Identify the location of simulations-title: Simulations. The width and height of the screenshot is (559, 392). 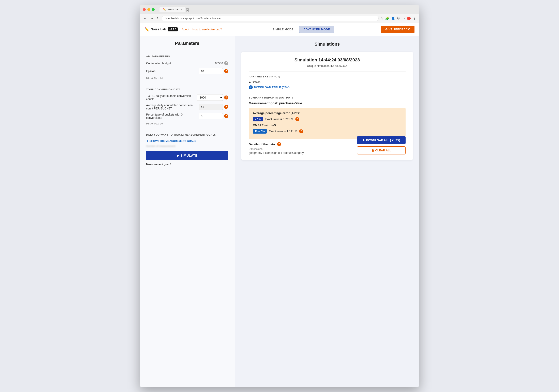
(327, 44).